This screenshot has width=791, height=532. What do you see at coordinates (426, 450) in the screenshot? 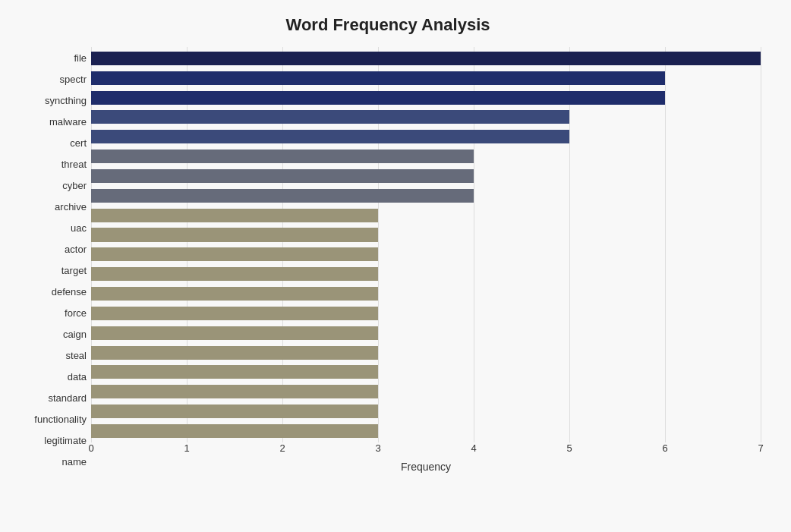
I see `x-ticks: 01234567` at bounding box center [426, 450].